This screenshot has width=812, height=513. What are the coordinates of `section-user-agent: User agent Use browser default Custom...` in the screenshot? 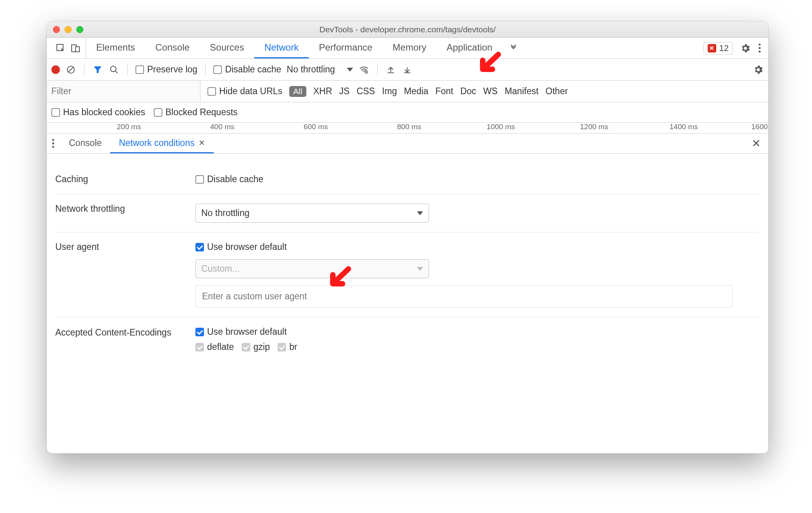 It's located at (408, 275).